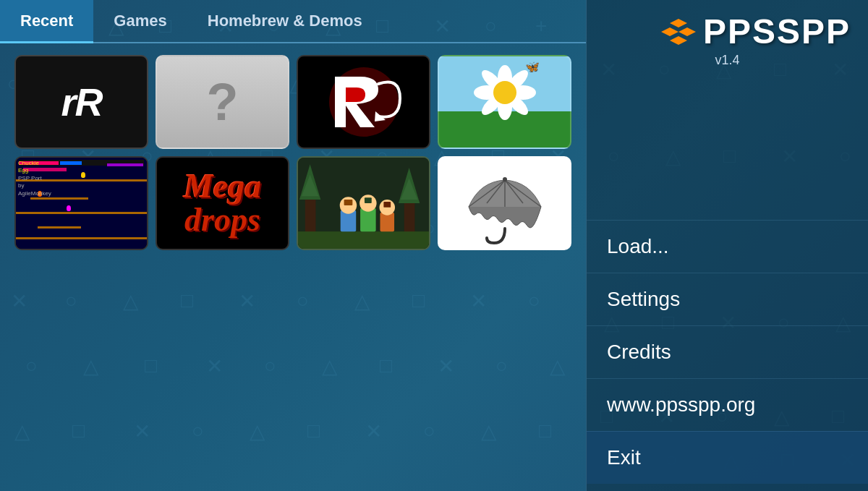  Describe the element at coordinates (777, 32) in the screenshot. I see `app-title: PPSSPP` at that location.